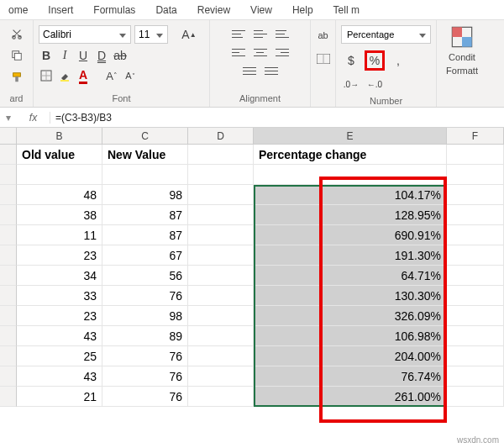  Describe the element at coordinates (213, 10) in the screenshot. I see `tab-review: Review` at that location.